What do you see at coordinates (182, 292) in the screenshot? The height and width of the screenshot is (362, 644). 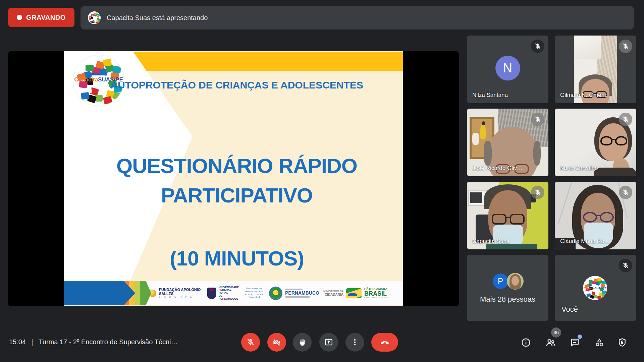 I see `fundacao-name: FUNDAÇÃO APOLÔNIO SALLES` at bounding box center [182, 292].